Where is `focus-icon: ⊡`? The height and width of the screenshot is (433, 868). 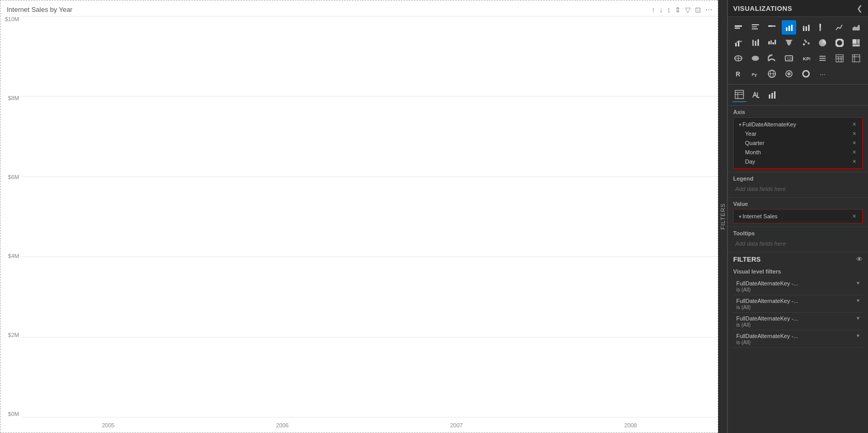 focus-icon: ⊡ is located at coordinates (698, 10).